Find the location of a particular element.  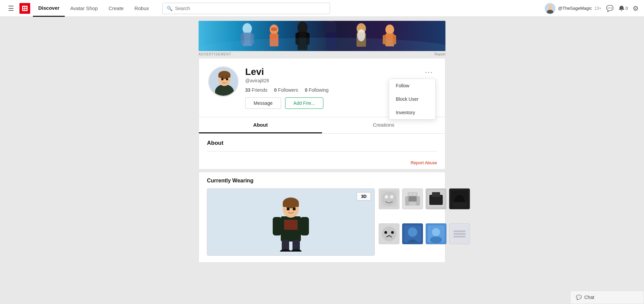

nav-links: Discover Avatar Shop Create Robux is located at coordinates (94, 8).